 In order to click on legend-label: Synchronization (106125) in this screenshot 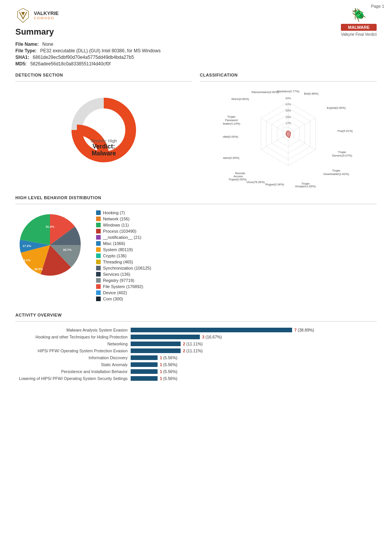, I will do `click(127, 268)`.